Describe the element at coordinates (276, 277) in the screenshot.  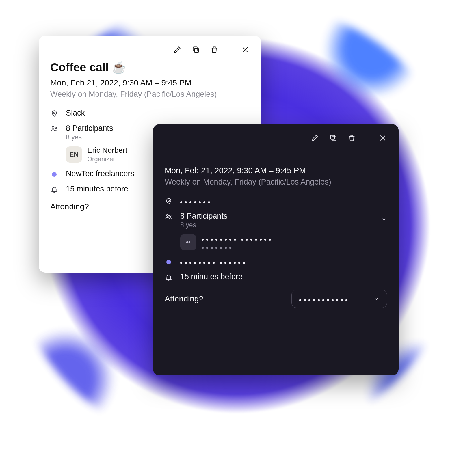
I see `reminder-row: 15 minutes before` at that location.